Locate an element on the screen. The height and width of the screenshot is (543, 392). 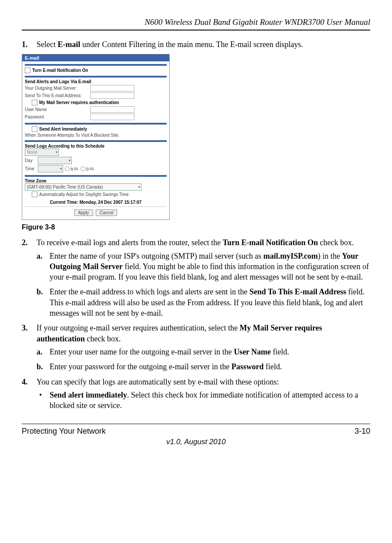
send-alert-sub: When Someone Attempts To Visit A Blocked… is located at coordinates (96, 135).